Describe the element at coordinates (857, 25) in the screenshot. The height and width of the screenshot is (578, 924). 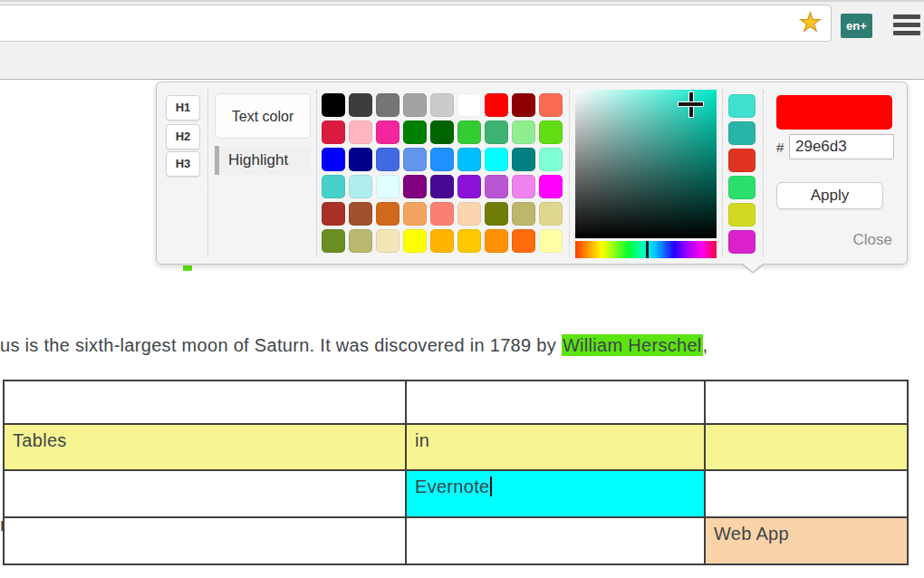
I see `evernote-clipper-icon: en+` at that location.